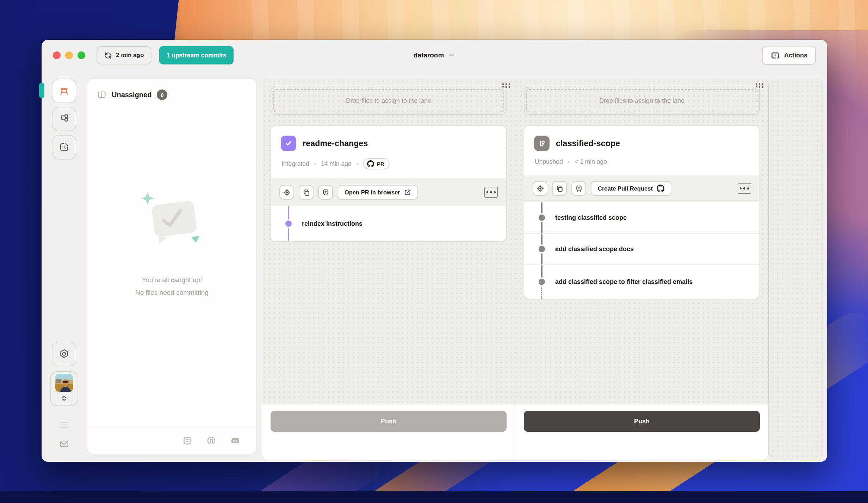 The height and width of the screenshot is (503, 868). I want to click on unassigned-panel: Unassigned 0 You're all caught up! No fi…, so click(172, 266).